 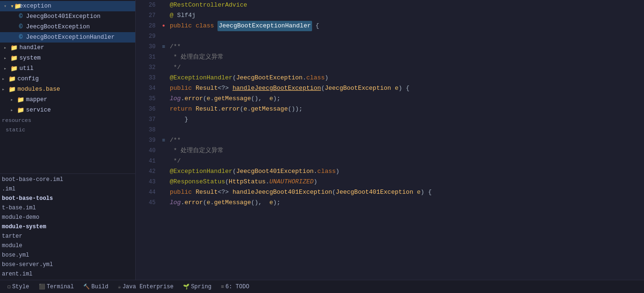 I want to click on sidebar-bottom-boot-tools: boot-base-tools, so click(x=68, y=198).